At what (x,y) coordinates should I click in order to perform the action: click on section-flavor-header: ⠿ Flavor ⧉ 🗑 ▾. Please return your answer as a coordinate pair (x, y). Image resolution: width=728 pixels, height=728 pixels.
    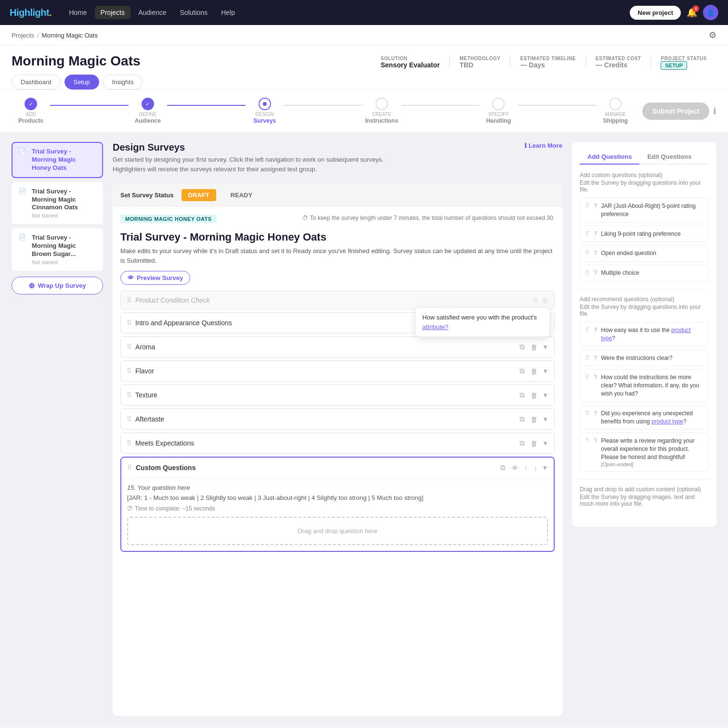
    Looking at the image, I should click on (338, 371).